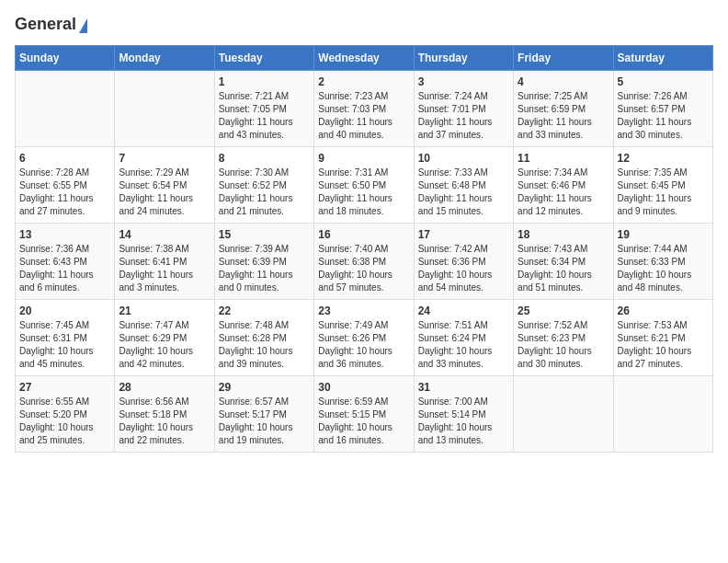 This screenshot has height=563, width=728. What do you see at coordinates (563, 109) in the screenshot?
I see `calendar-cell: 4 Sunrise: 7:25 AM Sunset: 6:59 PM Dayli…` at bounding box center [563, 109].